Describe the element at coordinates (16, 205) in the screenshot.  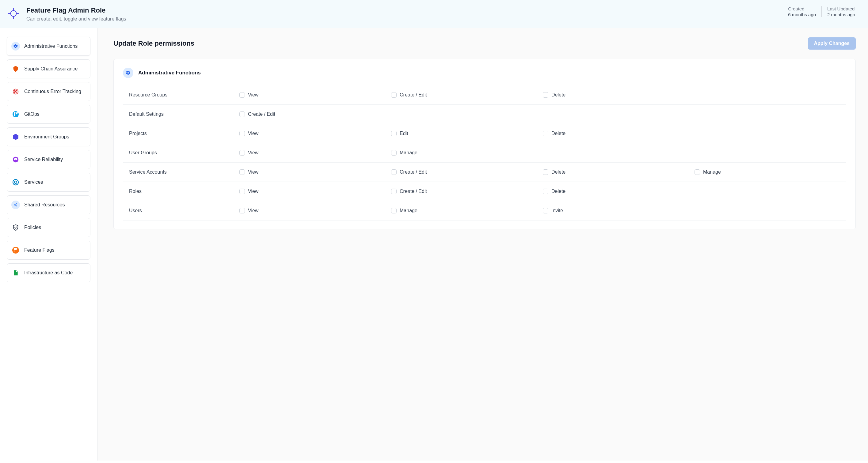
I see `share-icon` at that location.